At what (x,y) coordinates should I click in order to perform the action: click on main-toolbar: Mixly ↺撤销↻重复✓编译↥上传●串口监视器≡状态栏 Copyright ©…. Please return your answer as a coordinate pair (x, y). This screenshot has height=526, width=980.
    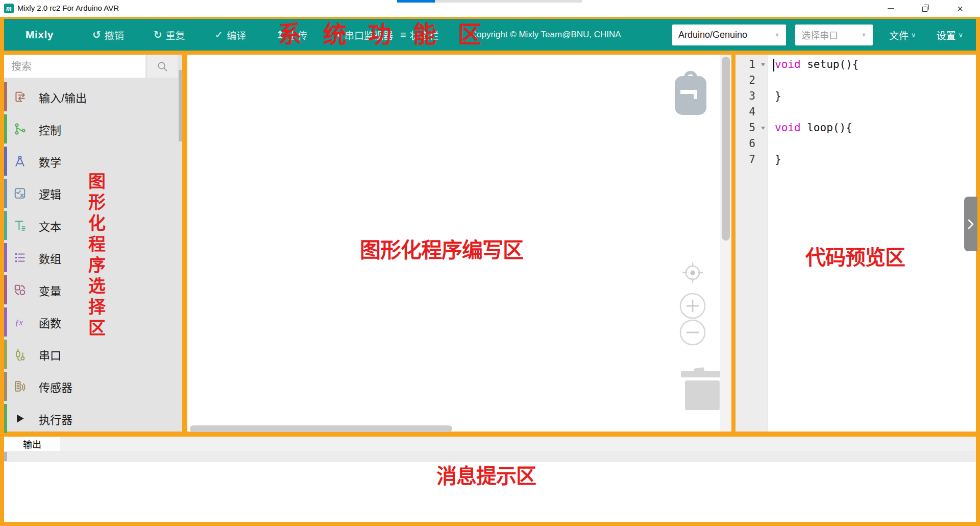
    Looking at the image, I should click on (490, 35).